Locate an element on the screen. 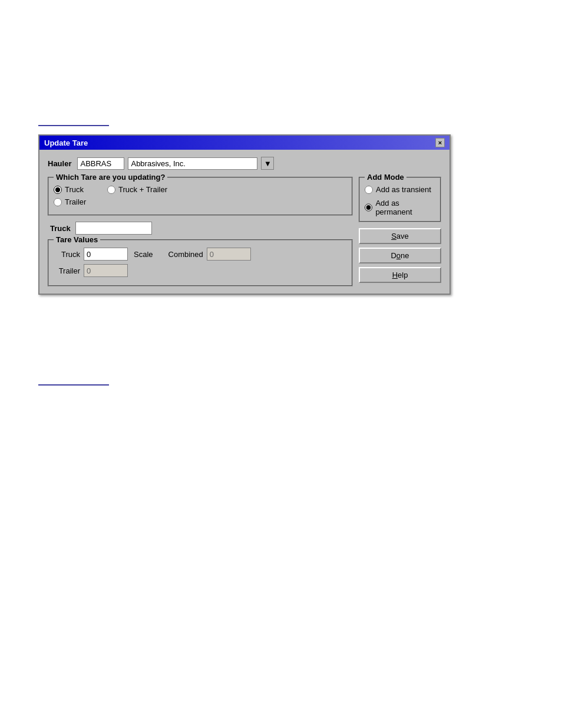 This screenshot has height=728, width=562. tare-option-truck-trailer: Truck + Trailer is located at coordinates (137, 190).